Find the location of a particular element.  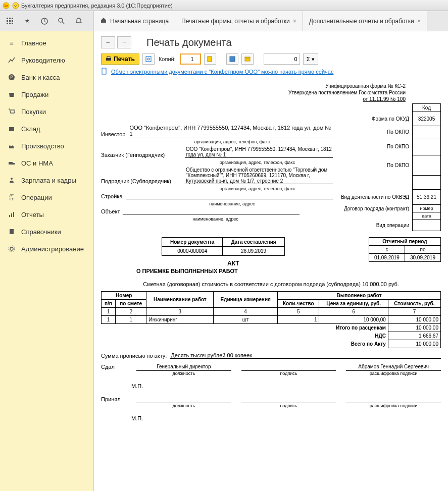

doc-num-table: Номер документаДата составления 0000-000… is located at coordinates (223, 246).